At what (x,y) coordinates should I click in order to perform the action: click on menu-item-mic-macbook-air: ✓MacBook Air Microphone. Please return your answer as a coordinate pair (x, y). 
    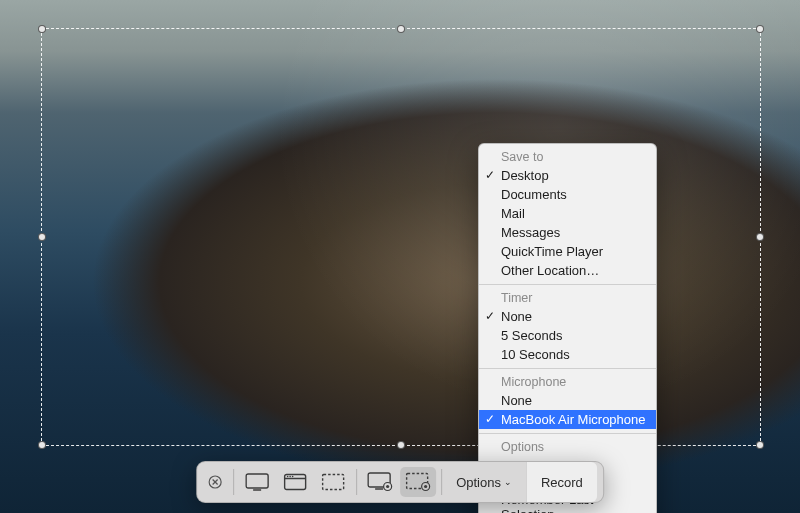
    Looking at the image, I should click on (568, 420).